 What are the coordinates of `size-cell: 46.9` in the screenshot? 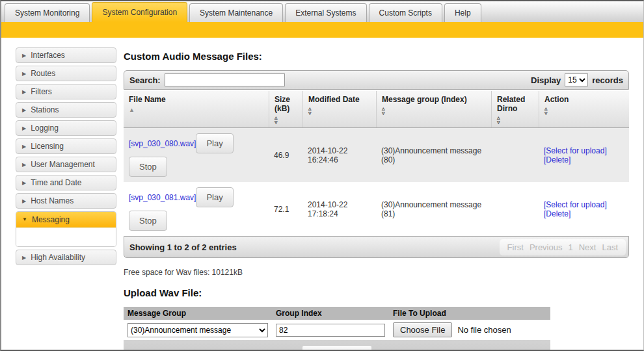 It's located at (286, 155).